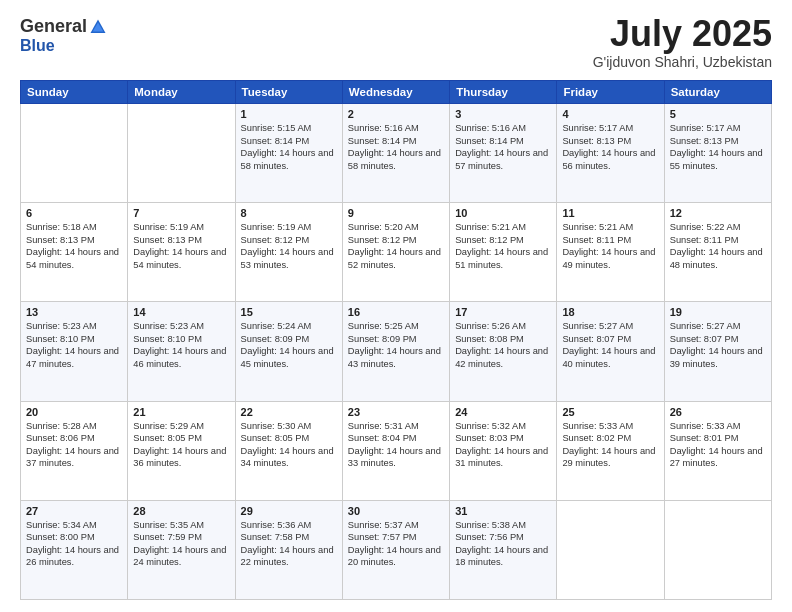  I want to click on logo-blue-text: Blue, so click(38, 46).